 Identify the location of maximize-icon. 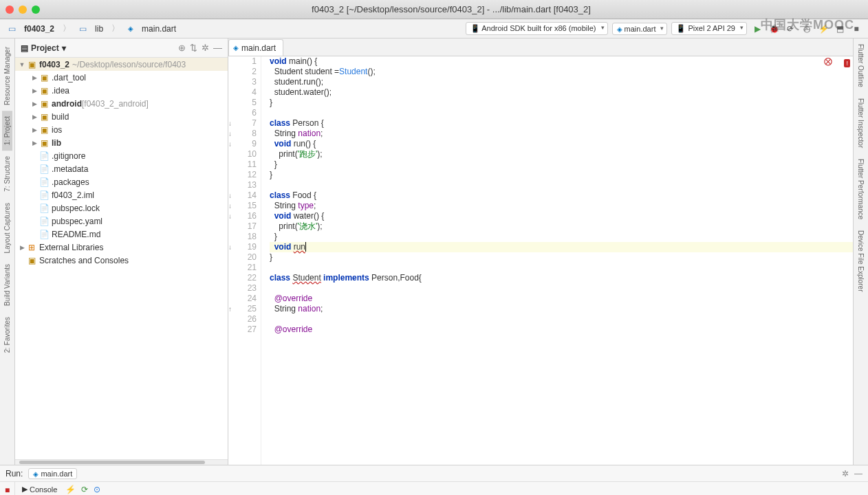
(36, 10).